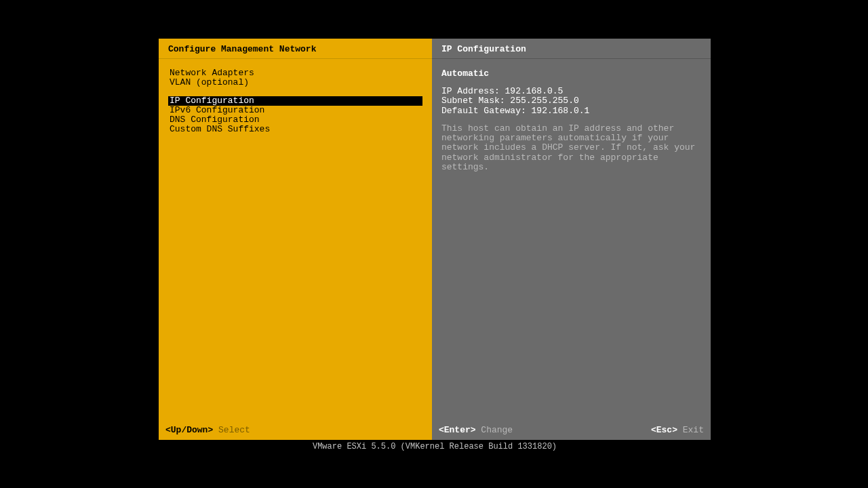 Image resolution: width=868 pixels, height=488 pixels. Describe the element at coordinates (296, 49) in the screenshot. I see `left-pane-title: Configure Management Network` at that location.